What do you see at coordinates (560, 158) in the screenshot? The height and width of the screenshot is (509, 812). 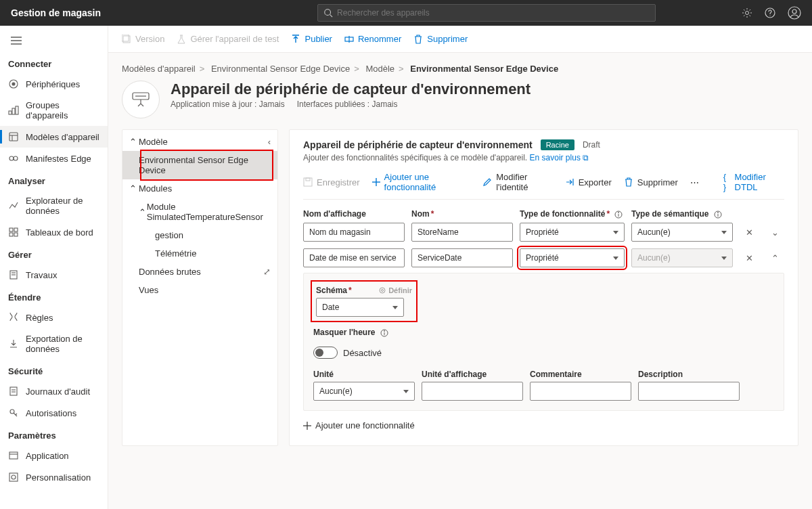 I see `learn-more-link: En savoir plus ⧉` at bounding box center [560, 158].